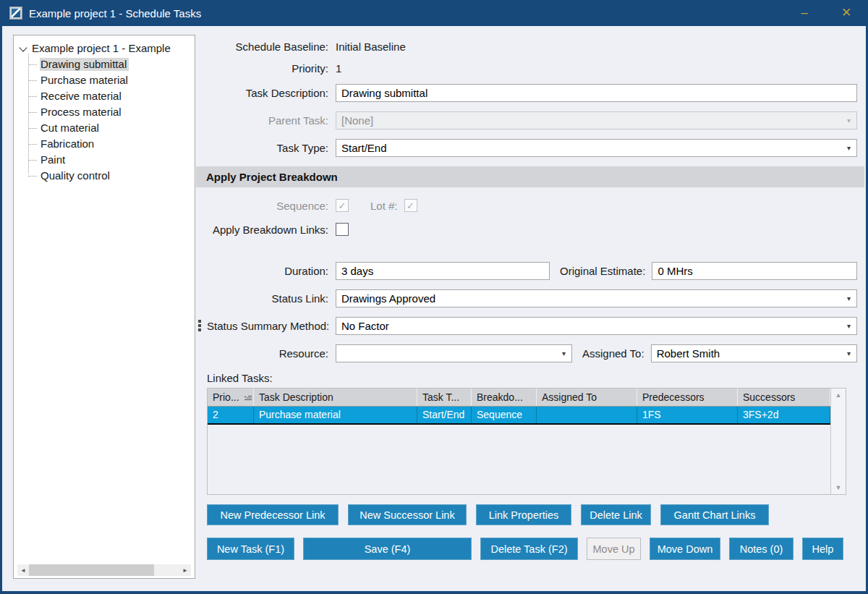  I want to click on column-header-predecessors: Predecessors, so click(687, 397).